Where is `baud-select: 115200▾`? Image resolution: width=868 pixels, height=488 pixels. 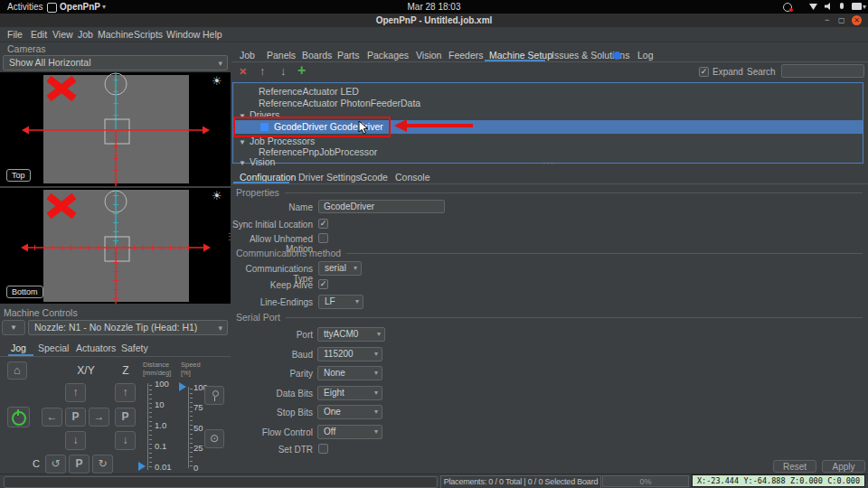
baud-select: 115200▾ is located at coordinates (350, 354).